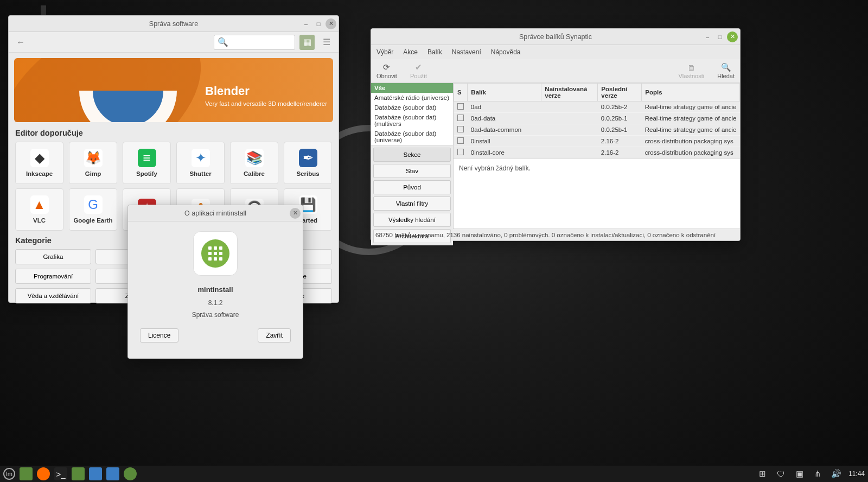 This screenshot has width=868, height=482. Describe the element at coordinates (61, 474) in the screenshot. I see `terminal-icon: >_` at that location.